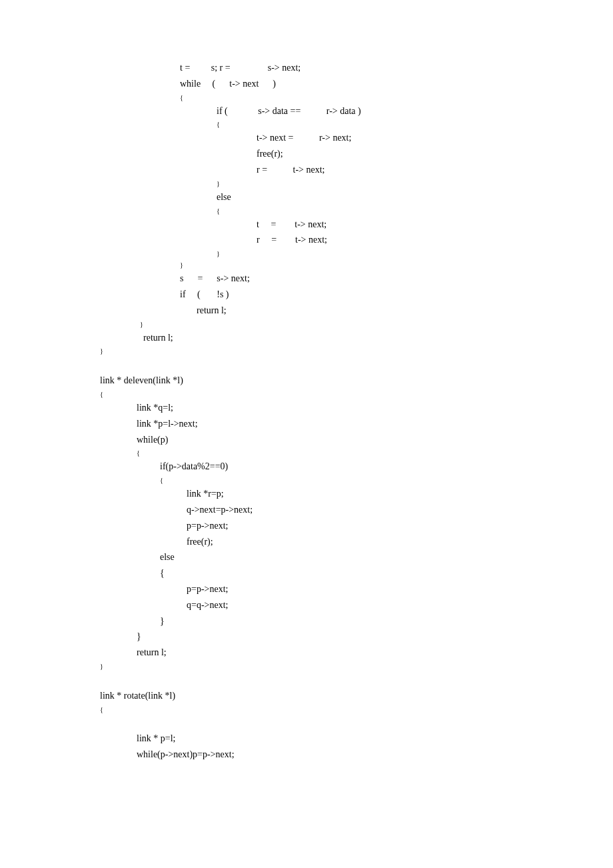 The height and width of the screenshot is (868, 613). What do you see at coordinates (356, 510) in the screenshot?
I see `code-line: q->next=p->next;` at bounding box center [356, 510].